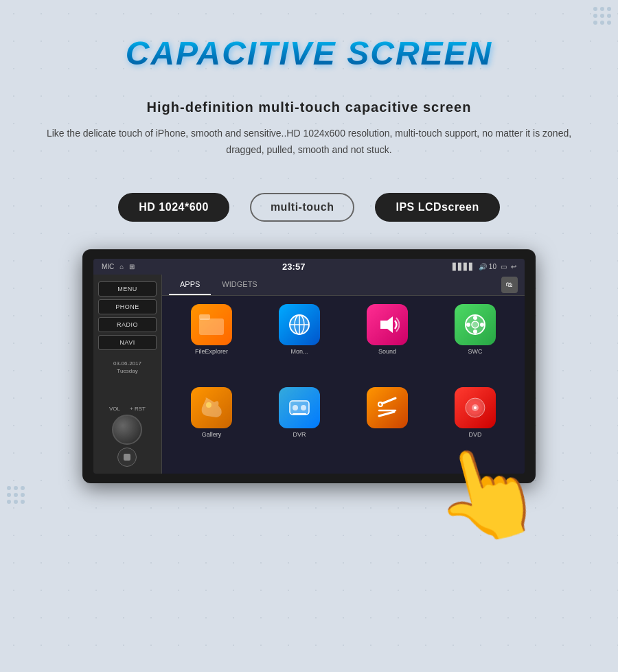  Describe the element at coordinates (128, 367) in the screenshot. I see `date-display: 03-06-2017 Tuesday` at that location.